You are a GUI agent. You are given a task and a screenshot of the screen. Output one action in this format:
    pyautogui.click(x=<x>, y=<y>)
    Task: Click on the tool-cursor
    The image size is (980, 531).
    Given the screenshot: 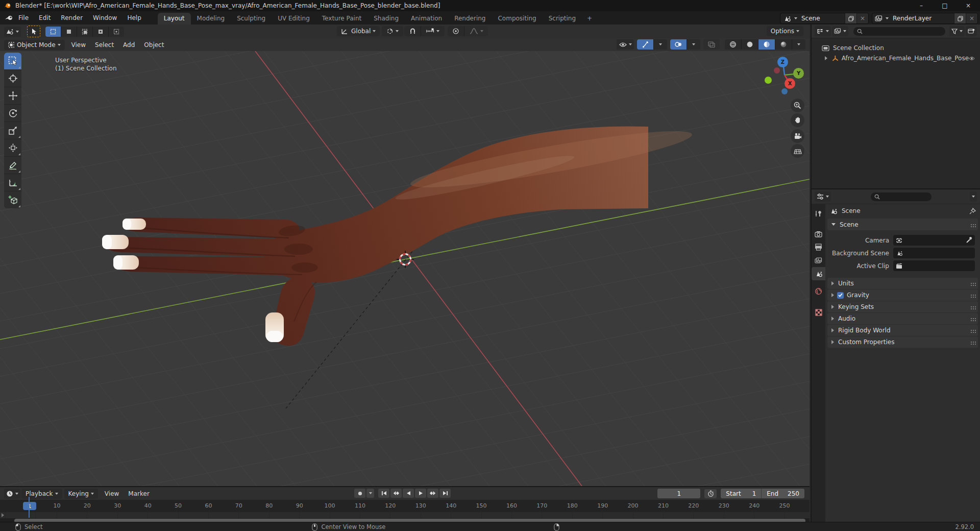 What is the action you would take?
    pyautogui.click(x=13, y=79)
    